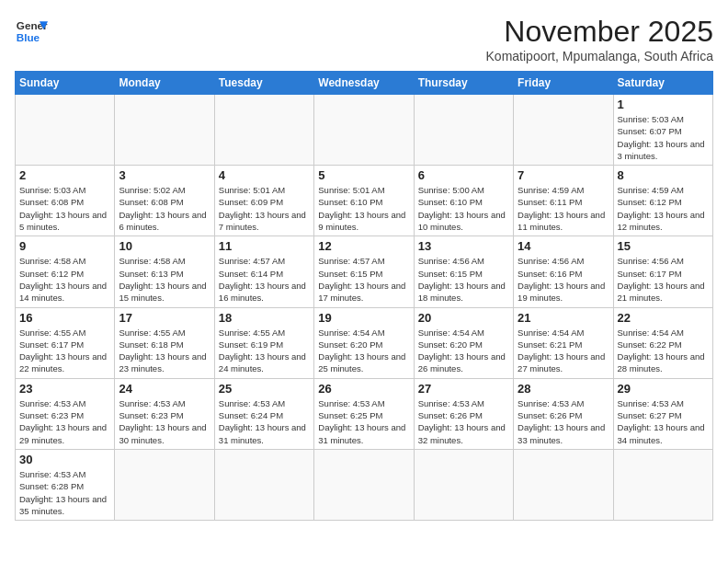 This screenshot has height=563, width=728. Describe the element at coordinates (663, 131) in the screenshot. I see `calendar-cell: 1Sunrise: 5:03 AM Sunset: 6:07 PM Daylig…` at that location.